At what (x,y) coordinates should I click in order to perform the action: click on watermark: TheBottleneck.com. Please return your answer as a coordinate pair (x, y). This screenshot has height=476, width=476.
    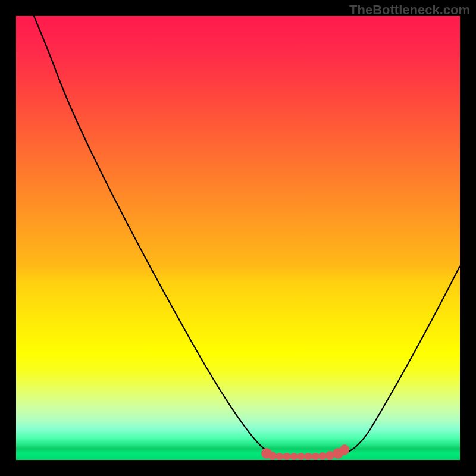
    Looking at the image, I should click on (409, 10).